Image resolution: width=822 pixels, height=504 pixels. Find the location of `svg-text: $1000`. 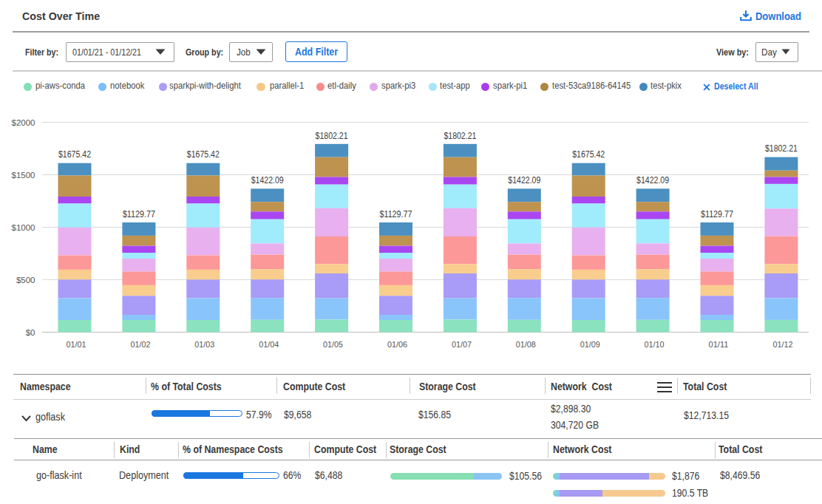

svg-text: $1000 is located at coordinates (24, 228).